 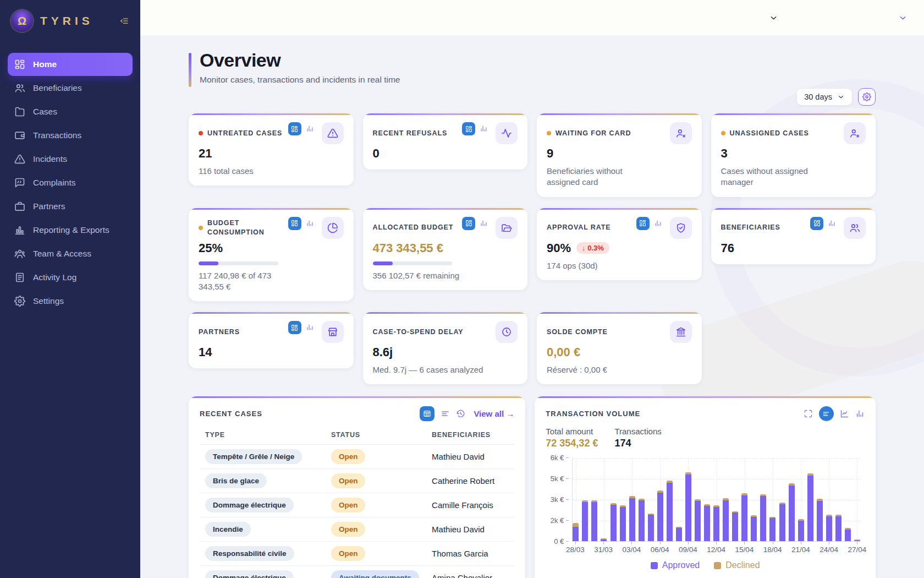 What do you see at coordinates (70, 230) in the screenshot?
I see `sidebar-item-reporting-exports: Reporting & Exports` at bounding box center [70, 230].